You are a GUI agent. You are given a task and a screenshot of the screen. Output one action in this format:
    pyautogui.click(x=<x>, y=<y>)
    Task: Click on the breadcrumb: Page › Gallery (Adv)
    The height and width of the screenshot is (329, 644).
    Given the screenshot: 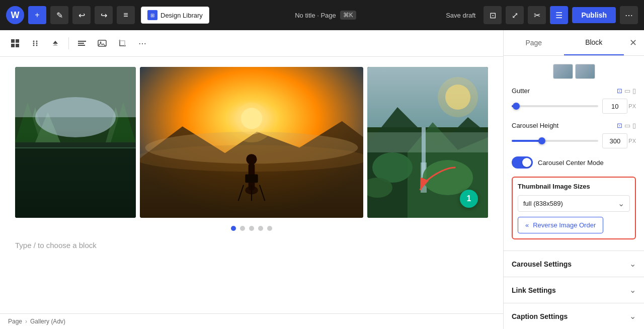 What is the action you would take?
    pyautogui.click(x=252, y=321)
    